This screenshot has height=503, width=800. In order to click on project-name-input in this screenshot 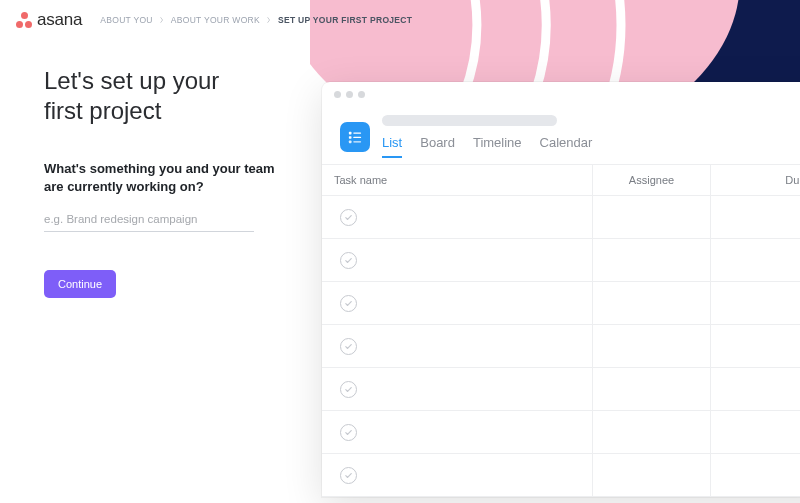, I will do `click(149, 220)`.